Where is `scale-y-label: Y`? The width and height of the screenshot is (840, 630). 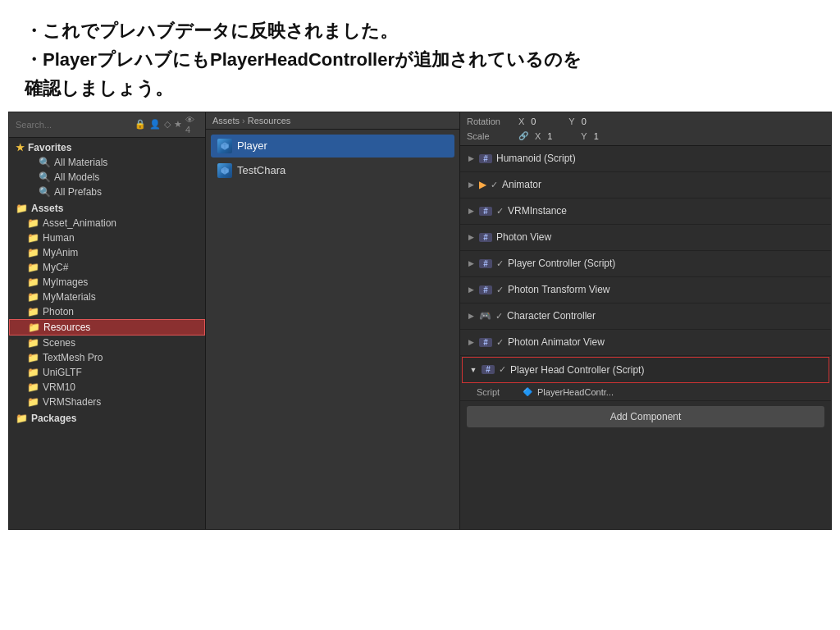 scale-y-label: Y is located at coordinates (584, 136).